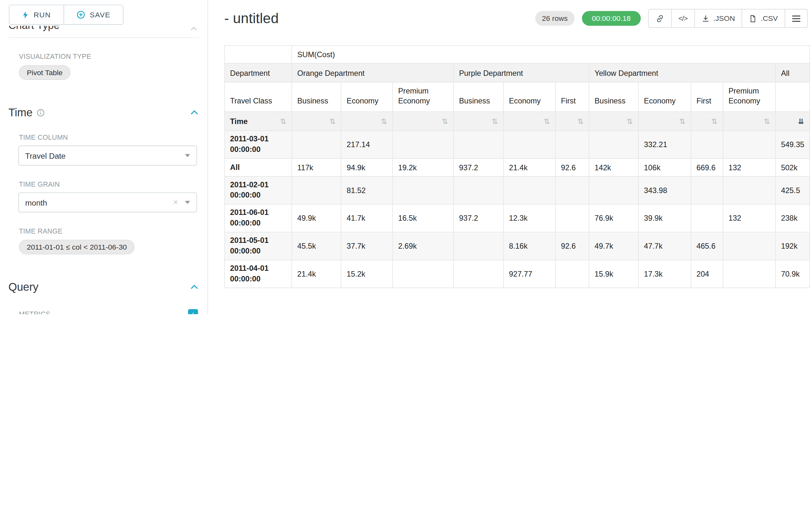  Describe the element at coordinates (40, 113) in the screenshot. I see `info-icon` at that location.